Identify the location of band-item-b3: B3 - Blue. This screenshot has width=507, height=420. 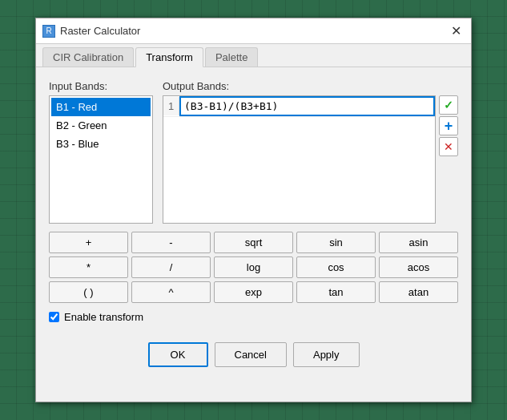
(101, 144).